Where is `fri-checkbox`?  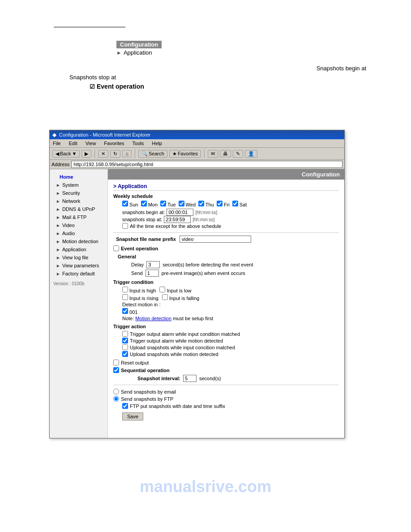 fri-checkbox is located at coordinates (219, 203).